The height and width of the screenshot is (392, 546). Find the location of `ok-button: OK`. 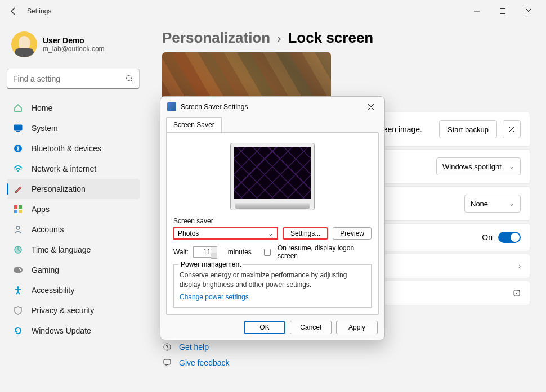

ok-button: OK is located at coordinates (265, 327).